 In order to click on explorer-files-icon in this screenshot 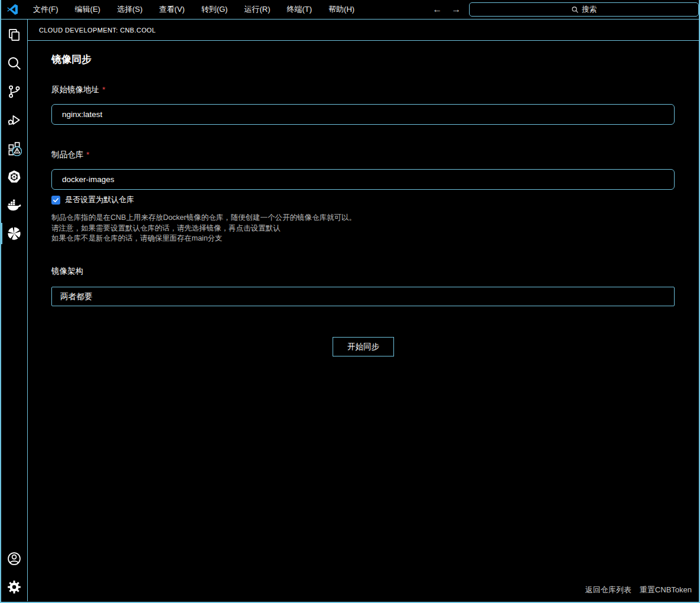, I will do `click(14, 35)`.